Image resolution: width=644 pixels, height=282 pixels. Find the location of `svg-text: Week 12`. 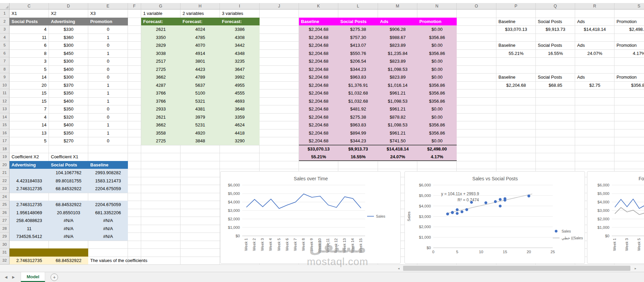

svg-text: Week 12 is located at coordinates (336, 245).